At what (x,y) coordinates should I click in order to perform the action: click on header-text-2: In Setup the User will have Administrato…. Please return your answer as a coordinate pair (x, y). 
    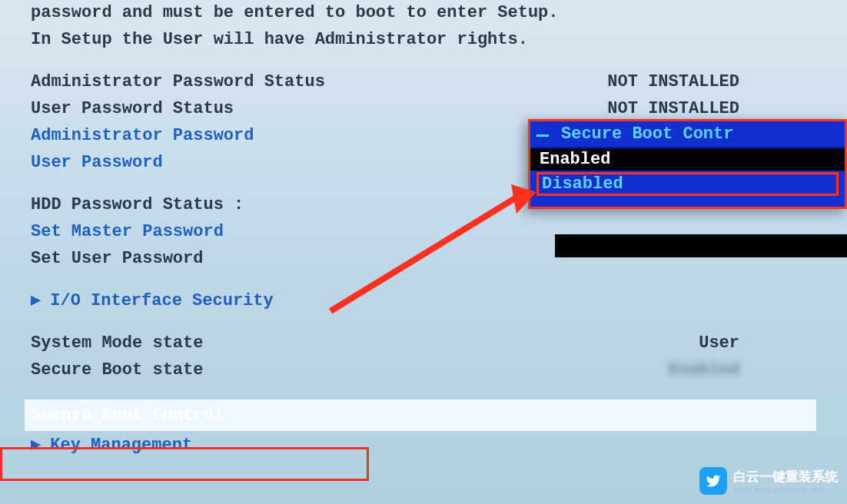
    Looking at the image, I should click on (280, 40).